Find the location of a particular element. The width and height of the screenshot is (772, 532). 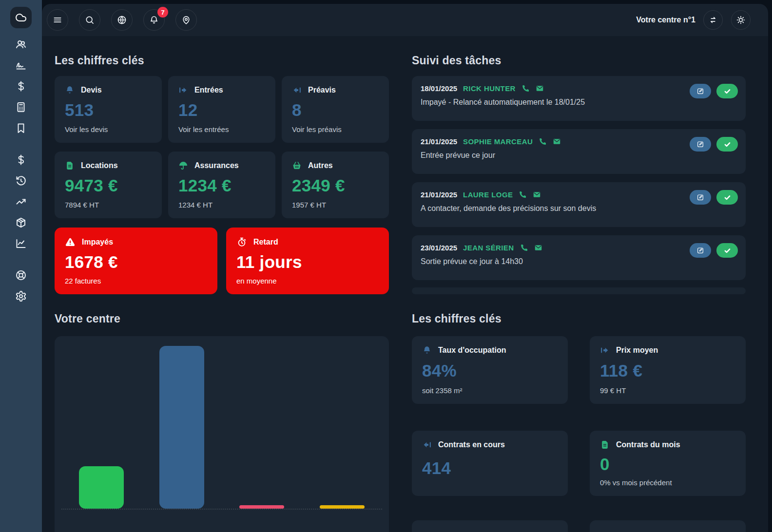

stat-value: 2349 € is located at coordinates (335, 186).